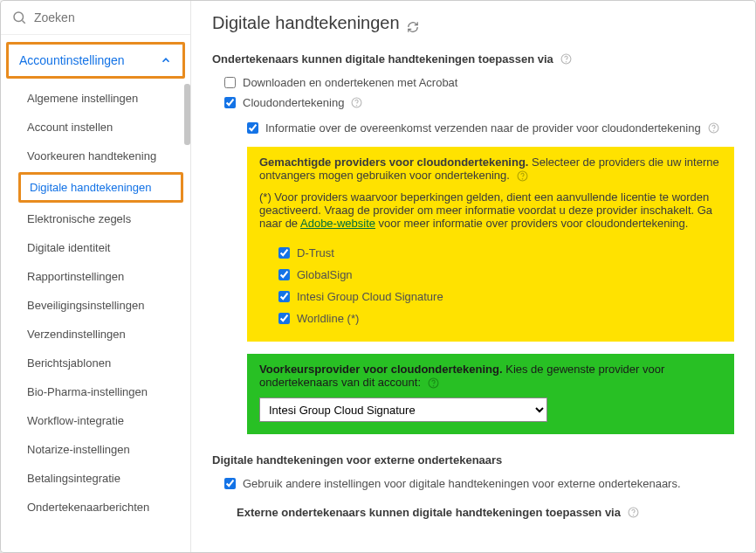 The height and width of the screenshot is (553, 756). Describe the element at coordinates (484, 128) in the screenshot. I see `cloud-info-label: Informatie over de overeenkomst verzende…` at that location.